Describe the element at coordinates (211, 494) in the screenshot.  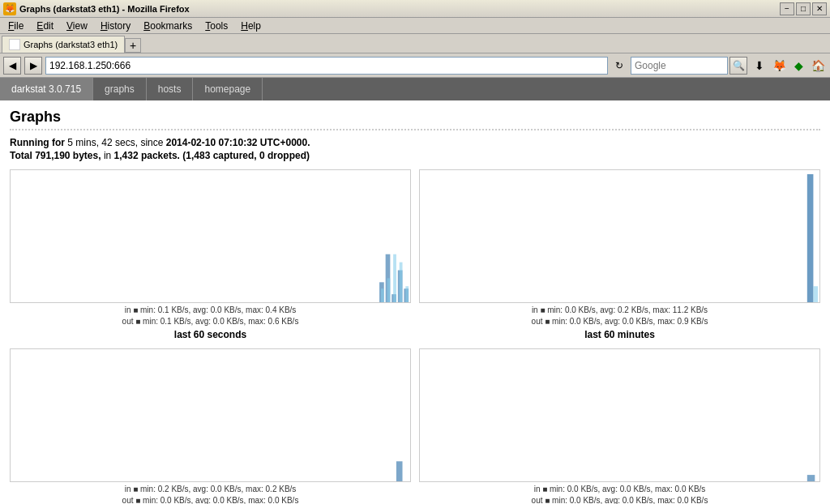
I see `graph-stats-24hr-in: in ■ min: 0.2 KB/s, avg: 0.0 KB/s, max: …` at that location.